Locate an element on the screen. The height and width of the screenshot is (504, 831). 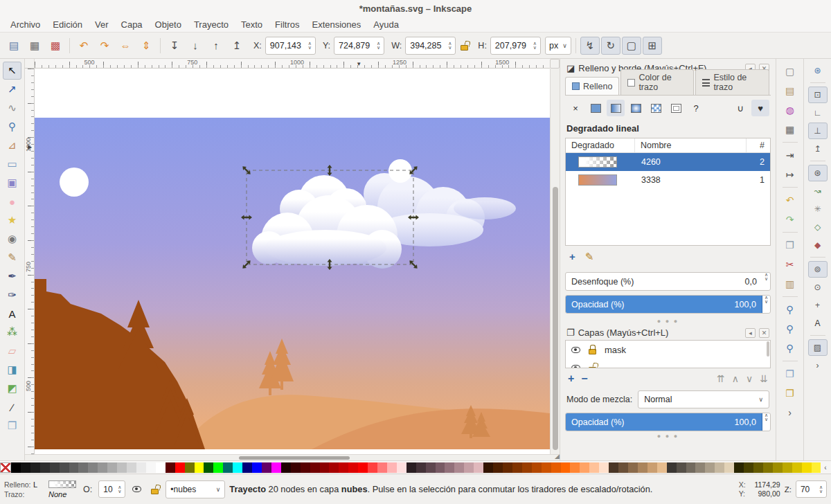
transform-pattern-toggle: ⊞ is located at coordinates (652, 46).